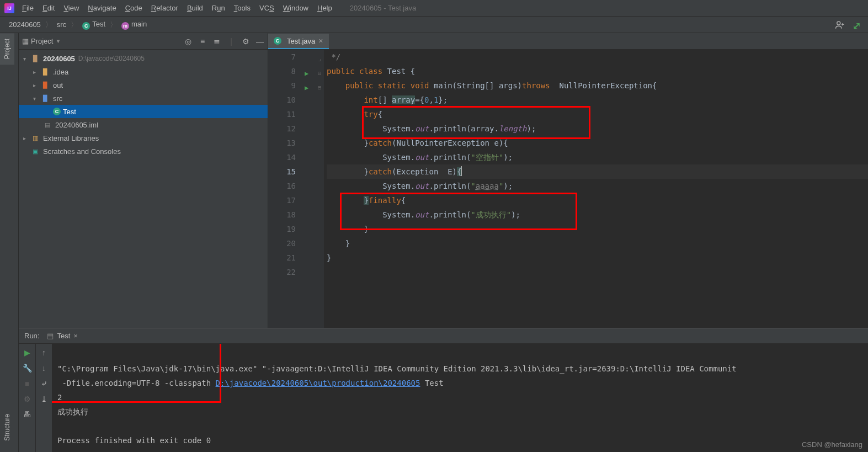 Image resolution: width=868 pixels, height=452 pixels. What do you see at coordinates (102, 8) in the screenshot?
I see `menu-navigate: Navigate` at bounding box center [102, 8].